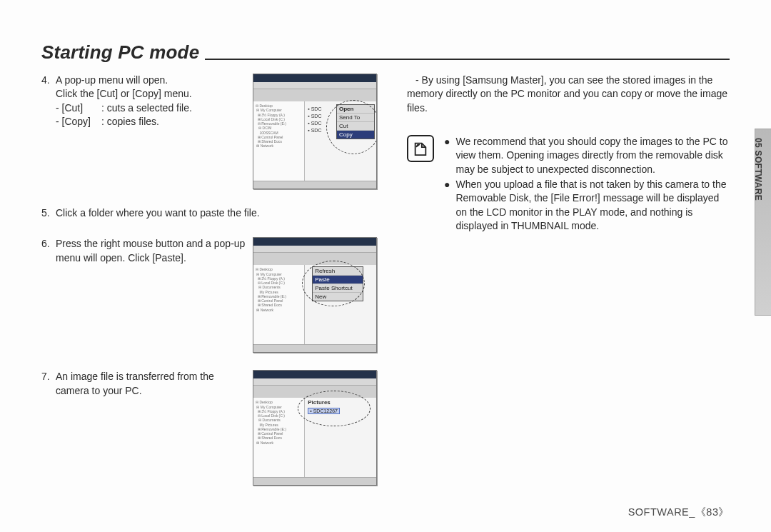 The image size is (771, 532). I want to click on step4-line2: Click the [Cut] or [Copy] menu., so click(144, 94).